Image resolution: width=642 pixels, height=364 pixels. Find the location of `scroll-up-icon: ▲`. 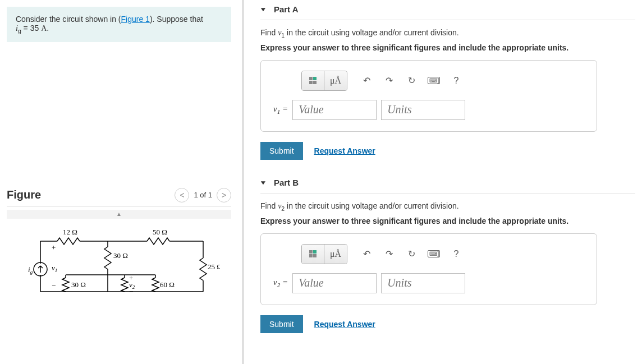

scroll-up-icon: ▲ is located at coordinates (119, 214).